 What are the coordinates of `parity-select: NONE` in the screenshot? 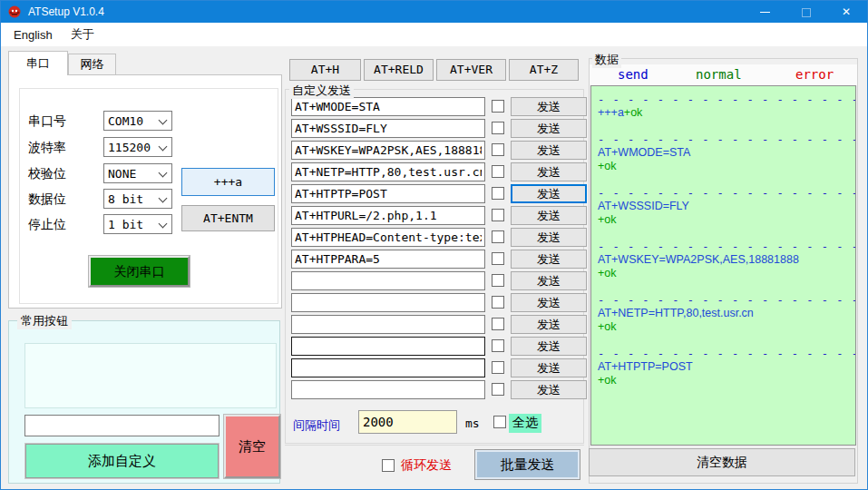 It's located at (138, 173).